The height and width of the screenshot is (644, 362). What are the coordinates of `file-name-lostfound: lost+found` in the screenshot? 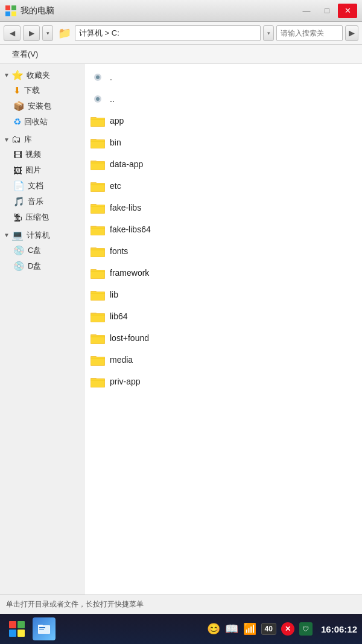 It's located at (129, 338).